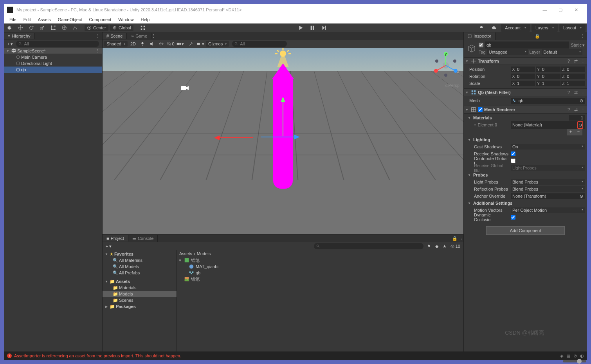 The image size is (591, 364). I want to click on project-menu-icon: ⋮, so click(461, 239).